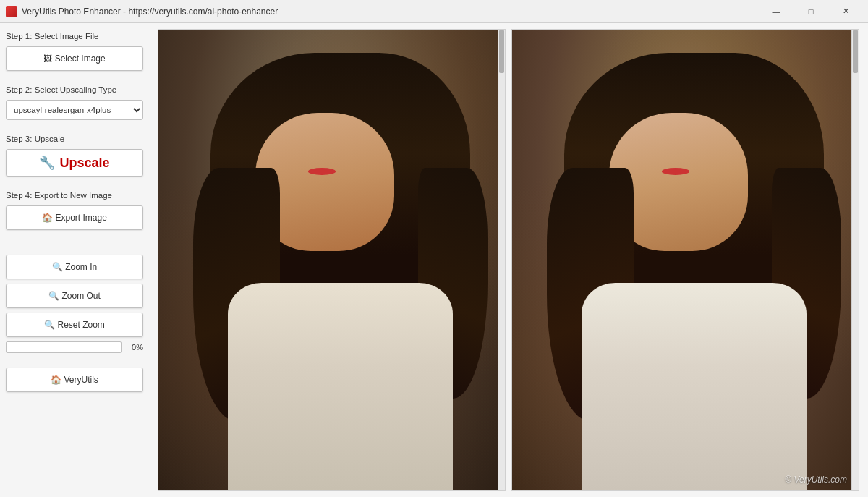 The height and width of the screenshot is (497, 868). I want to click on close-button: ✕, so click(846, 12).